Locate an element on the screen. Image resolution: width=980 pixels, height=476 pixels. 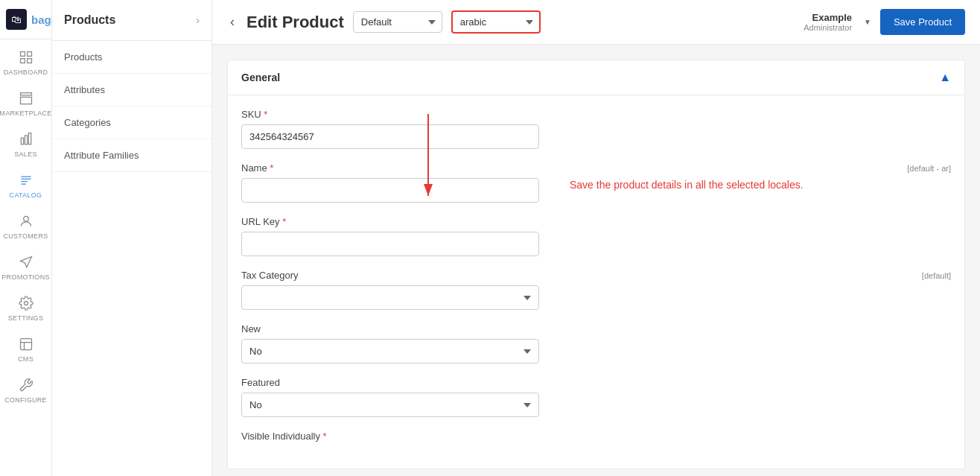
form-label-url-key: URL Key * is located at coordinates (596, 222).